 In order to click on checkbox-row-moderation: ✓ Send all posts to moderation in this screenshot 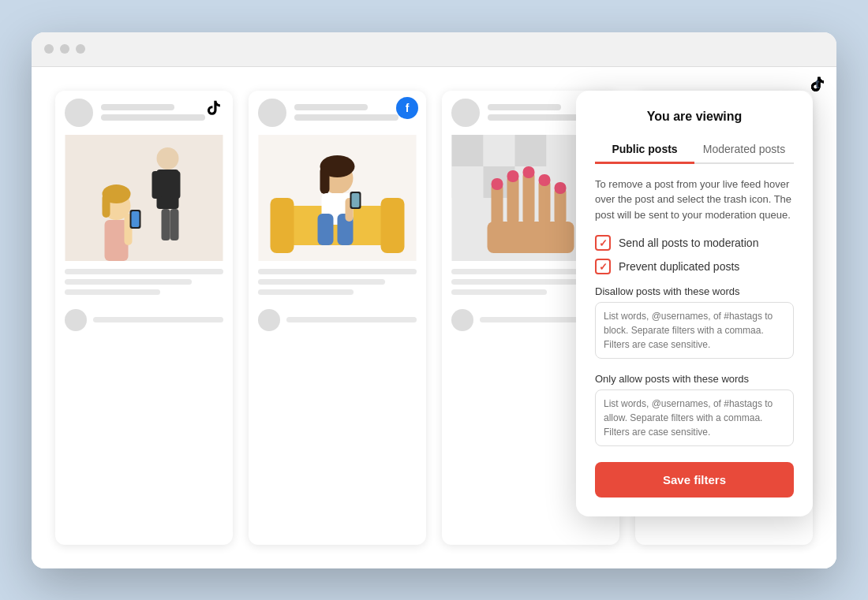, I will do `click(694, 243)`.